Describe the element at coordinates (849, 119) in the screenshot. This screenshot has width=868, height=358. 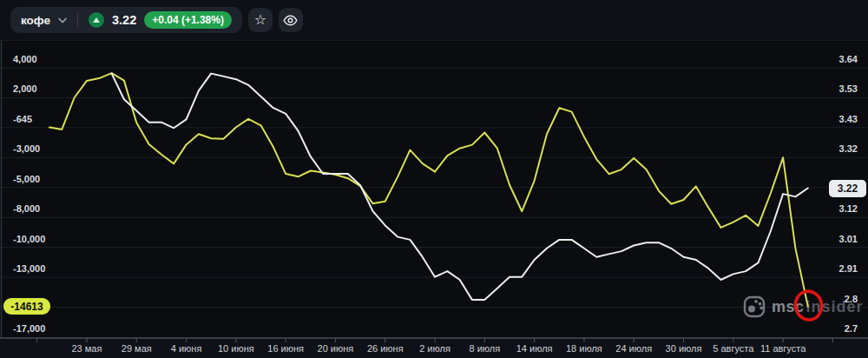
I see `right-axis-label: 3.43` at that location.